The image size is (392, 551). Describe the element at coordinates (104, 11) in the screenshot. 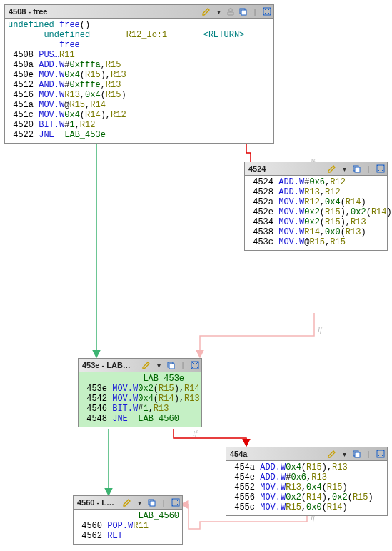

I see `block-title: 4508 - free` at that location.